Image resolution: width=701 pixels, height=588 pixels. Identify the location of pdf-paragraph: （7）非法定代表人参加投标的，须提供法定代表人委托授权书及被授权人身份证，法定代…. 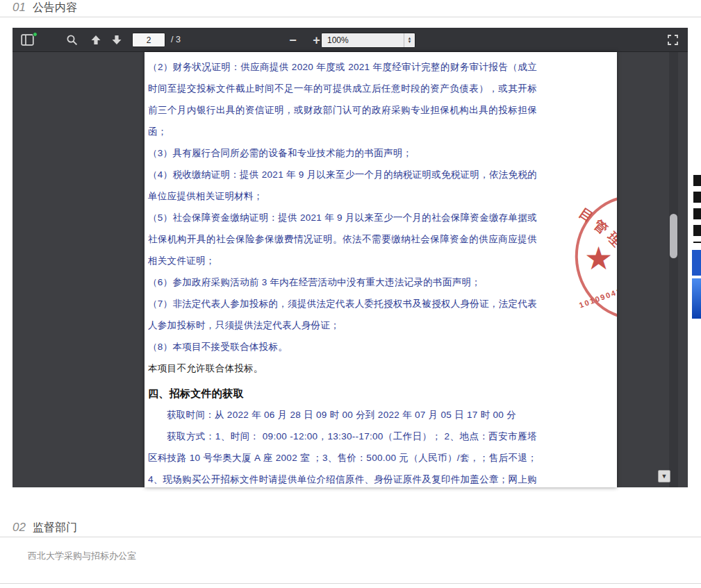
(343, 314).